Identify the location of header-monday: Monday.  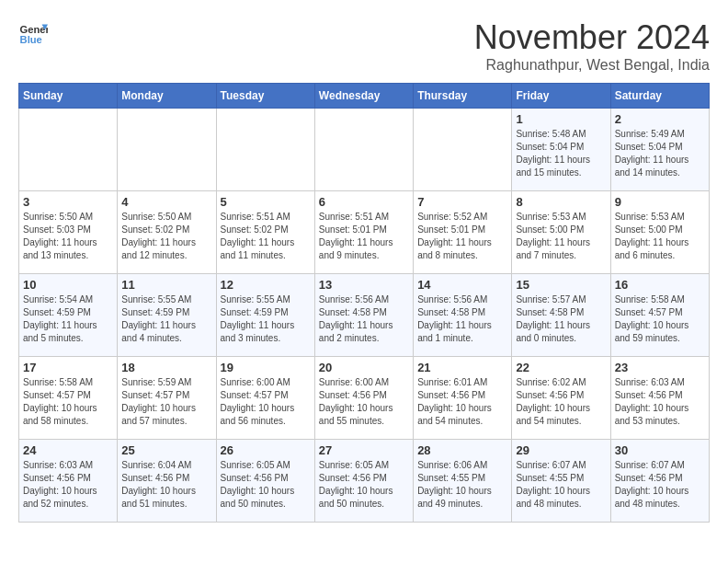
(167, 96).